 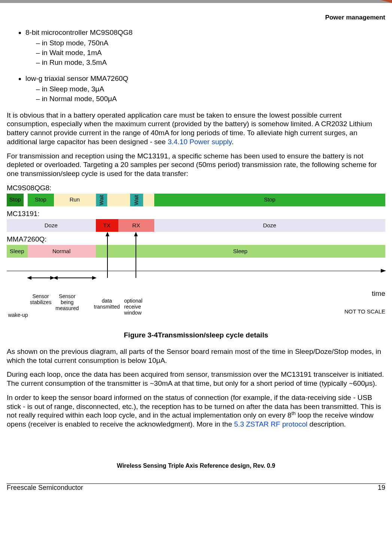 What do you see at coordinates (75, 200) in the screenshot?
I see `seg-mcu-run: Run` at bounding box center [75, 200].